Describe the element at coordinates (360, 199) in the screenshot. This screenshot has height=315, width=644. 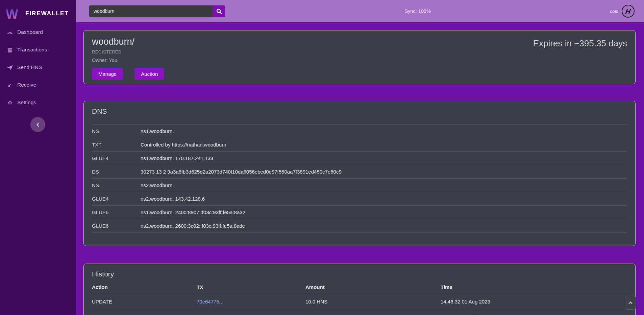
I see `dns-record-row: GLUE4 ns2.woodburn. 143.42.128.6` at that location.